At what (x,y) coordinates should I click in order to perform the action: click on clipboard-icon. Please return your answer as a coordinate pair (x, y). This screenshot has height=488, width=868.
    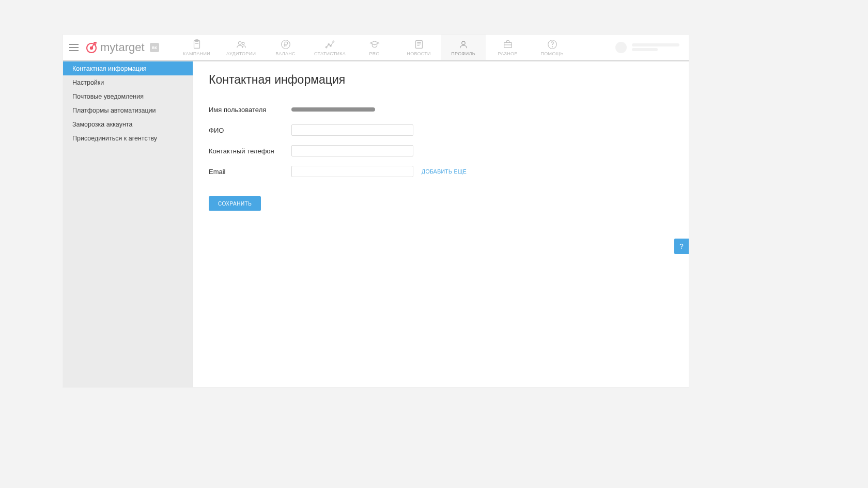
    Looking at the image, I should click on (197, 44).